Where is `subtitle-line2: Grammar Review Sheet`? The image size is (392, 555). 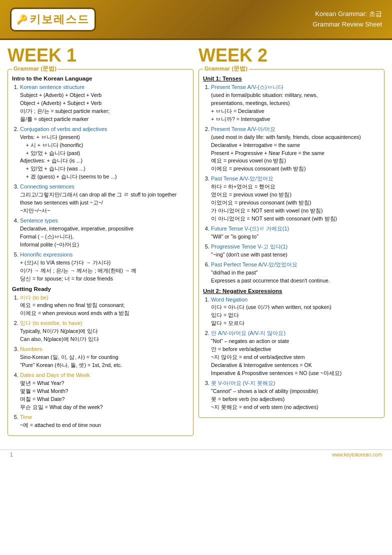 subtitle-line2: Grammar Review Sheet is located at coordinates (347, 25).